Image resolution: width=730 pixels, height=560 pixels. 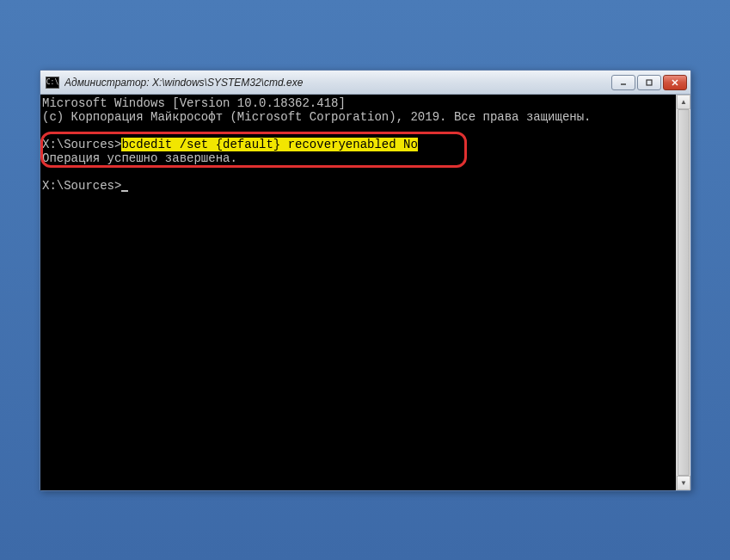 I want to click on maximize-button, so click(x=649, y=83).